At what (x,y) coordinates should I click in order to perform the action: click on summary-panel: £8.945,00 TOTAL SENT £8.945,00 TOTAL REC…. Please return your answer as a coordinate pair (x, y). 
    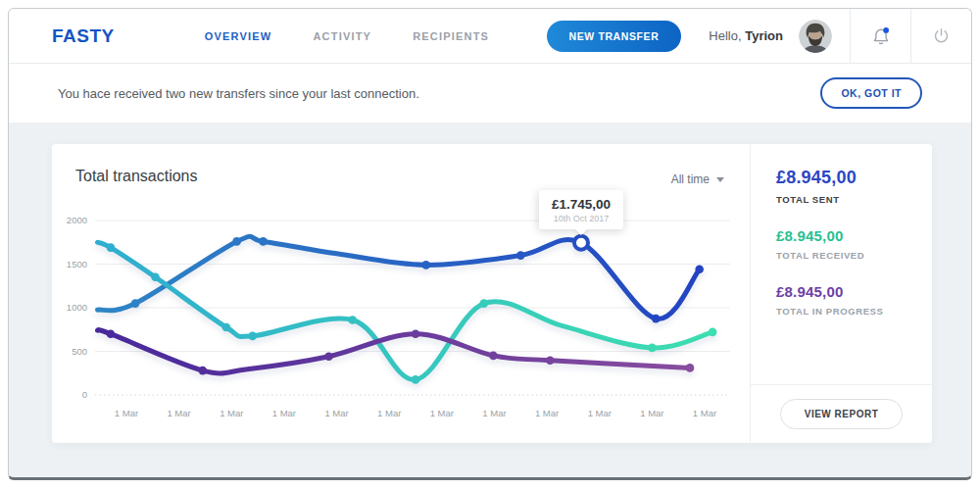
    Looking at the image, I should click on (841, 294).